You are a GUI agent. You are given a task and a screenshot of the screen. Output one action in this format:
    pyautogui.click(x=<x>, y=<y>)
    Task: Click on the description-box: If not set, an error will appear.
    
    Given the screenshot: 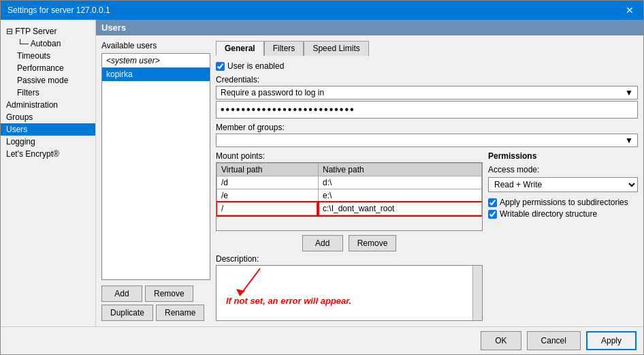 What is the action you would take?
    pyautogui.click(x=349, y=293)
    